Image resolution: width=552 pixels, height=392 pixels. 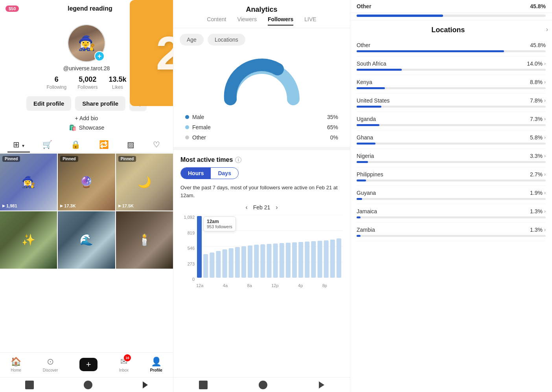 What do you see at coordinates (86, 240) in the screenshot?
I see `grid-item-4: 🌊` at bounding box center [86, 240].